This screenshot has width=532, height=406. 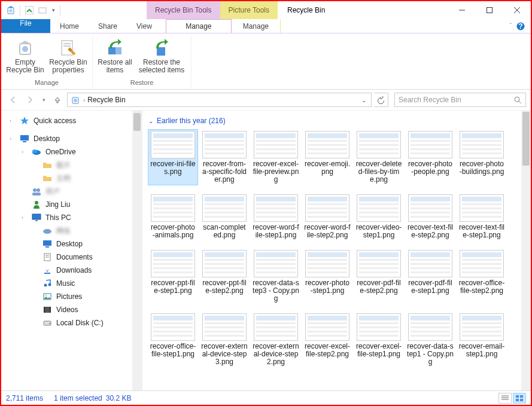 I want to click on breadcrumb-location: Recycle Bin, so click(x=107, y=100).